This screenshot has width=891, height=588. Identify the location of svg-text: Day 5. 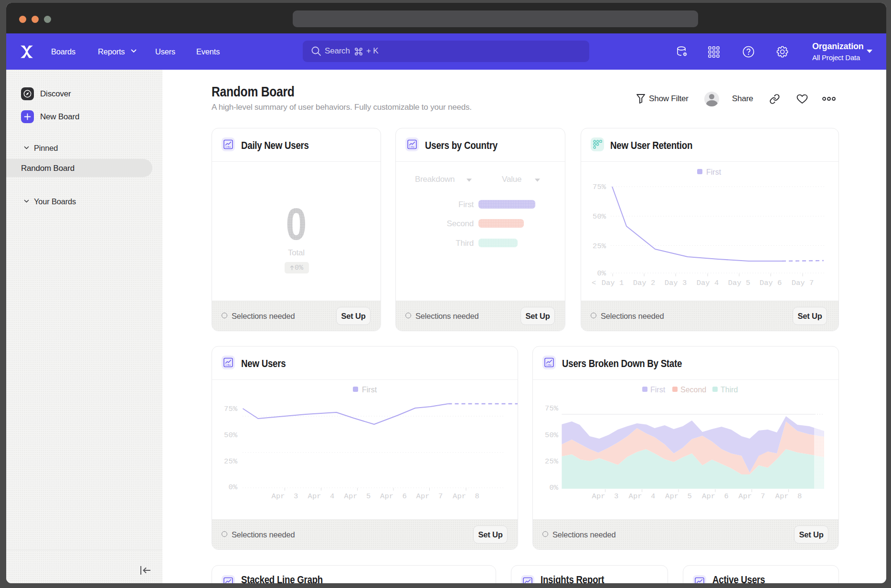
(739, 283).